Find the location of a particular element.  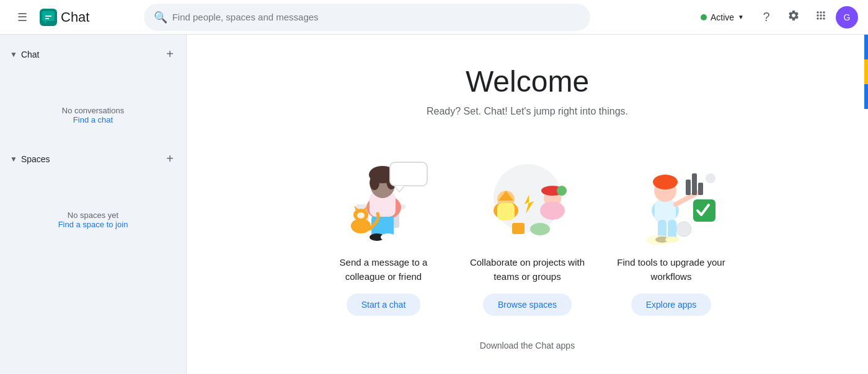

help-button: ? is located at coordinates (766, 17).